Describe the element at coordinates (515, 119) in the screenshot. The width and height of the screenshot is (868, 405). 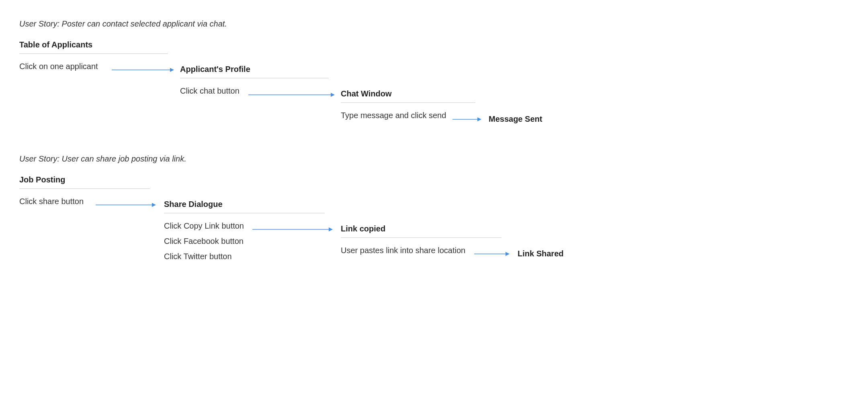
I see `flow-result: Message Sent` at that location.